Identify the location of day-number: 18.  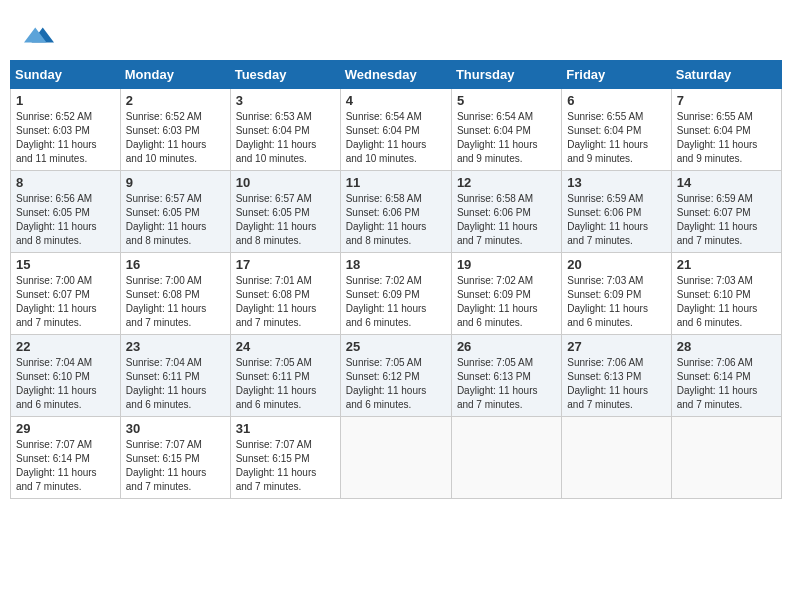
(396, 264).